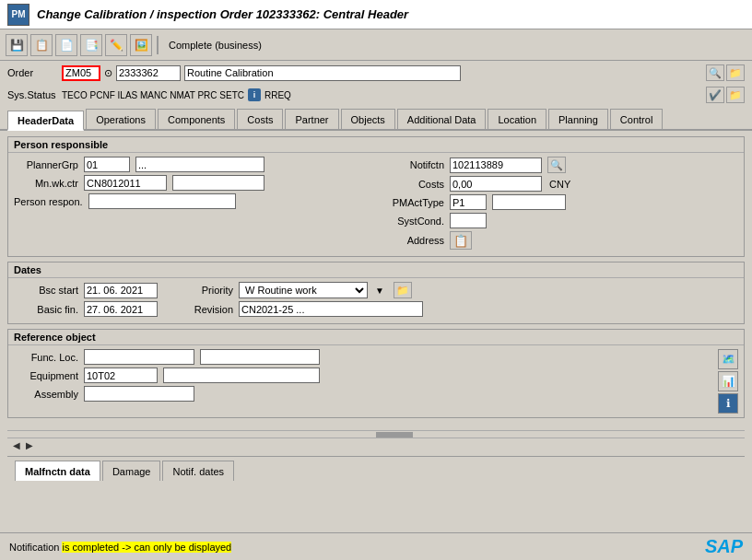 This screenshot has width=752, height=560. I want to click on mn-wk-ctr-desc-input, so click(218, 182).